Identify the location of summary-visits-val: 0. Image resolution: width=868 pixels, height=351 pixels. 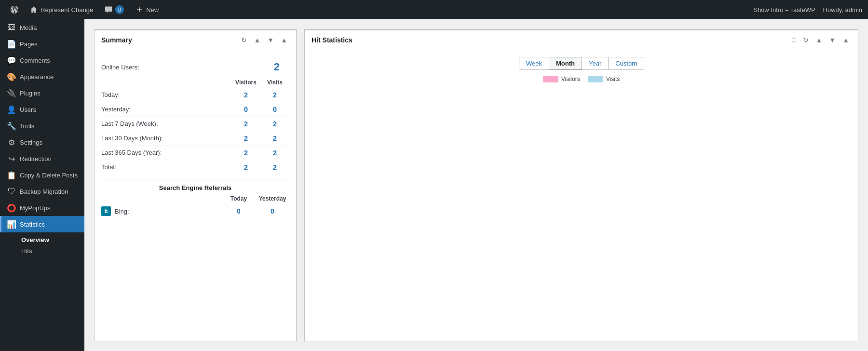
(275, 109).